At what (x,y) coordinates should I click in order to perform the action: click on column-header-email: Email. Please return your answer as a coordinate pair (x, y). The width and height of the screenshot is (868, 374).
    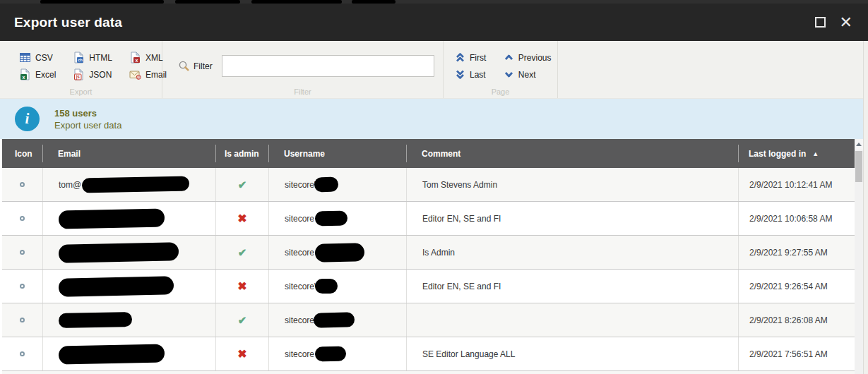
    Looking at the image, I should click on (129, 154).